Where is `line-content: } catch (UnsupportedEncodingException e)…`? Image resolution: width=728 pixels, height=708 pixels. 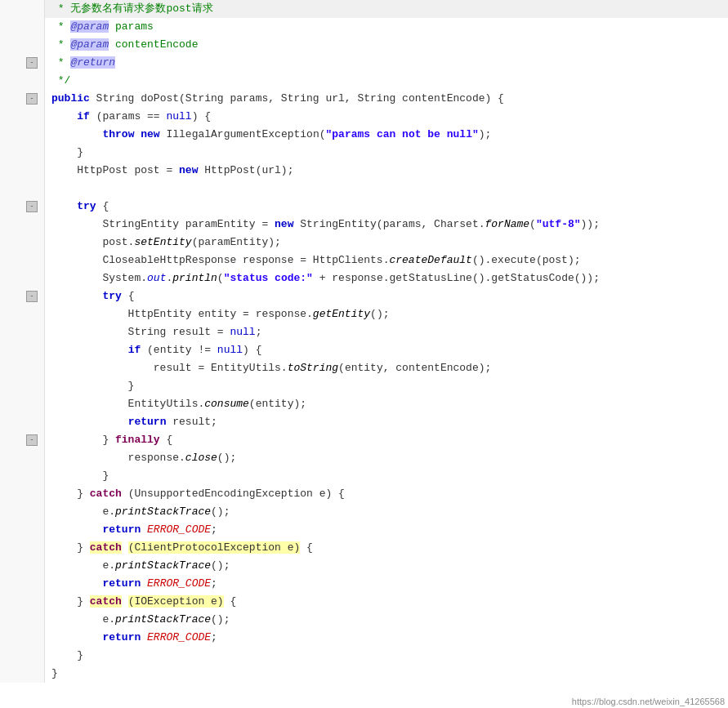 line-content: } catch (UnsupportedEncodingException e)… is located at coordinates (386, 494).